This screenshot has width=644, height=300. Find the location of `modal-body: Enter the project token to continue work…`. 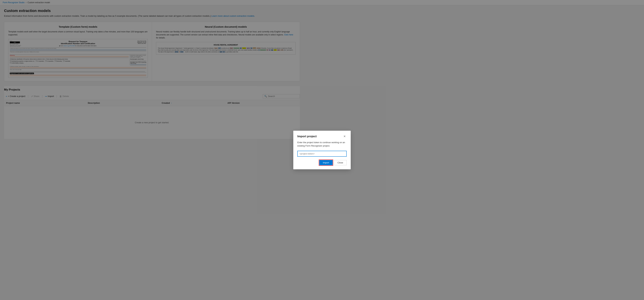

modal-body: Enter the project token to continue work… is located at coordinates (322, 144).